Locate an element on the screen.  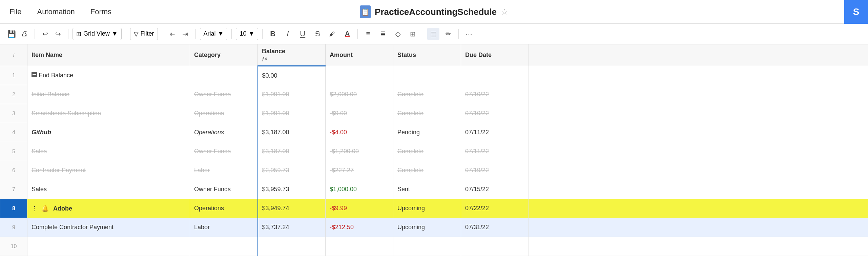
redo-button: ↪ is located at coordinates (58, 34).